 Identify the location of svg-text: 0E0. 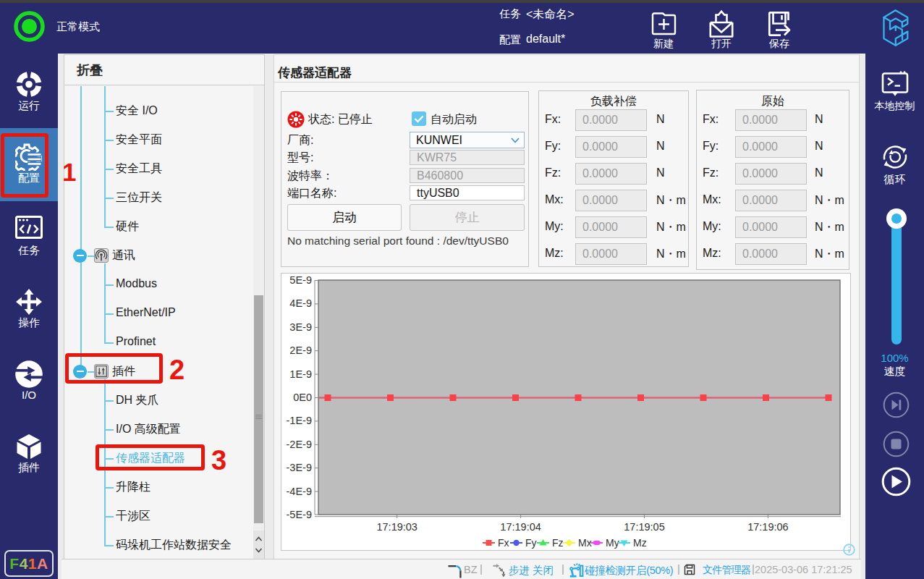
(302, 397).